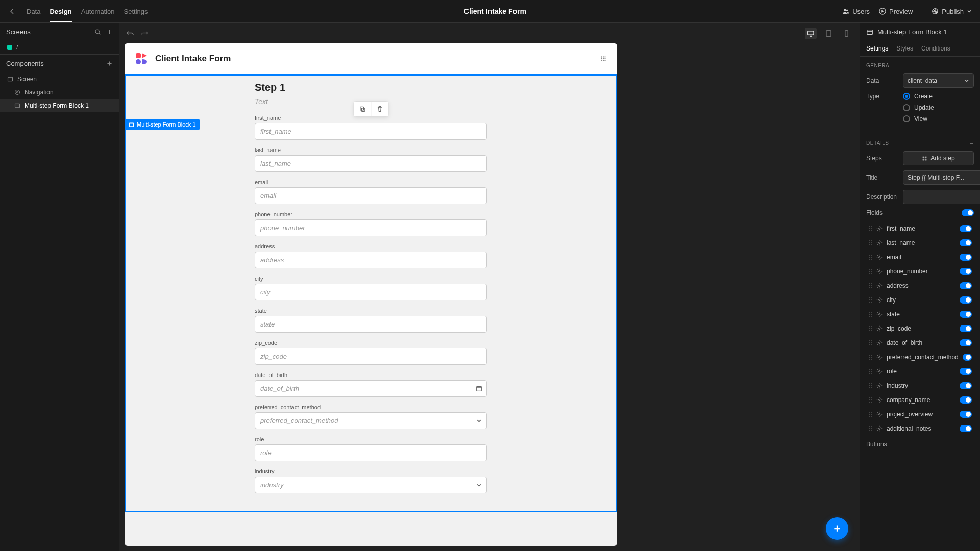 The image size is (980, 551). I want to click on form-field-city: citycity, so click(371, 288).